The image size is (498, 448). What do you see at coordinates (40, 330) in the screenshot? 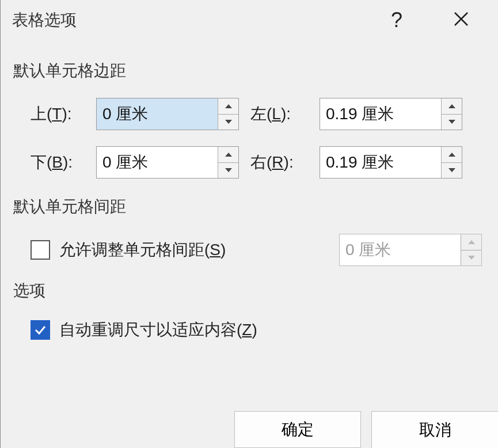
I see `check-icon` at bounding box center [40, 330].